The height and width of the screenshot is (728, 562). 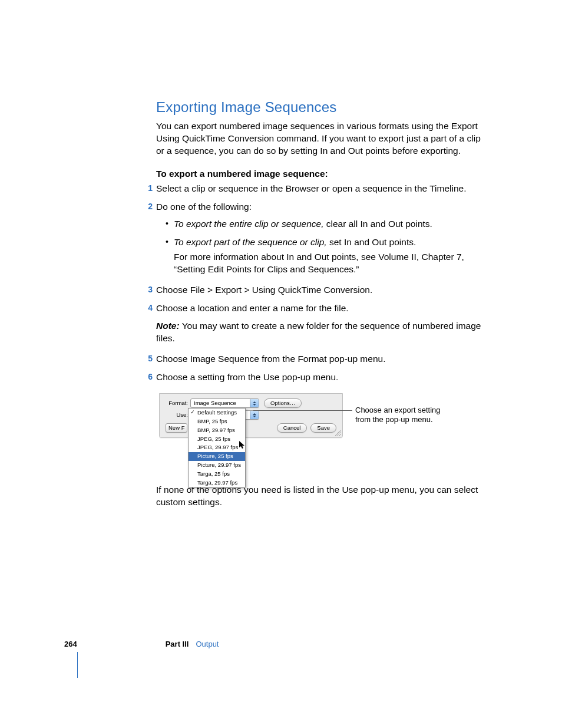 I want to click on mouse-cursor-icon, so click(x=242, y=445).